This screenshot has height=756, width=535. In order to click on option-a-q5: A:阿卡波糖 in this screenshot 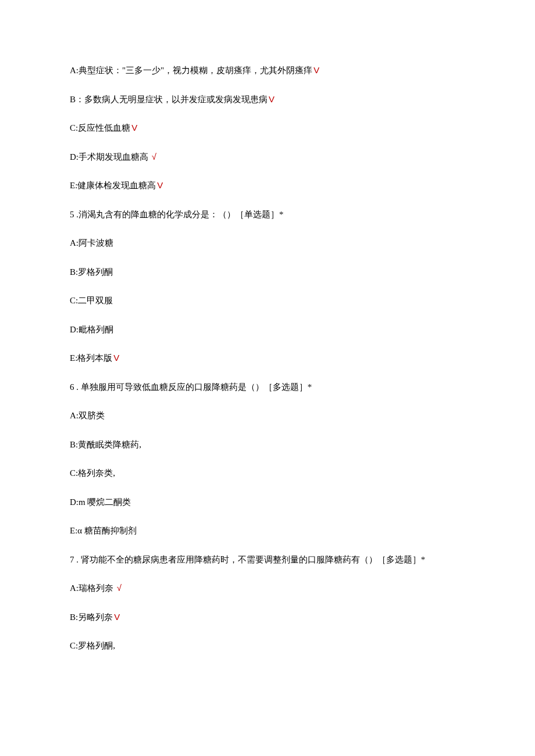, I will do `click(268, 243)`.